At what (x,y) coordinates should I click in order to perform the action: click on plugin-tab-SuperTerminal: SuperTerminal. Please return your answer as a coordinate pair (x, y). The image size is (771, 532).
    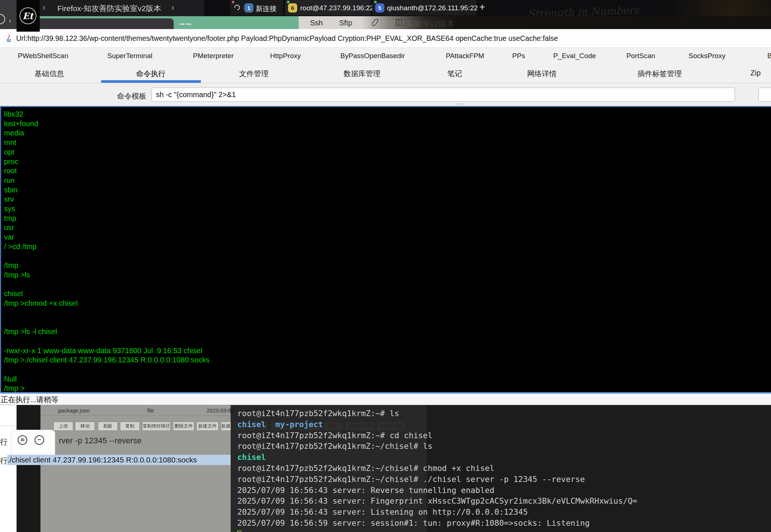
    Looking at the image, I should click on (130, 56).